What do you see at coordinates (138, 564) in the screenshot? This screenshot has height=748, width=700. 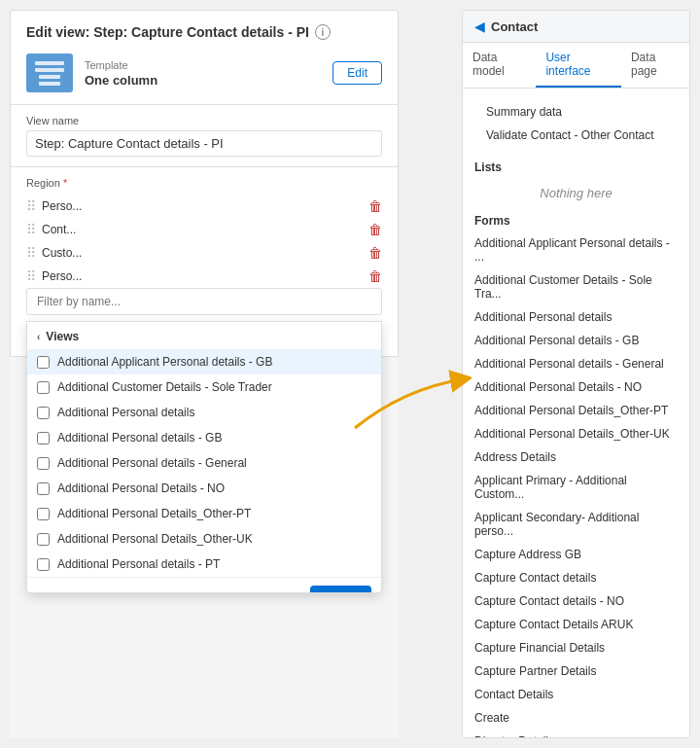 I see `dropdown-item-label: Additional Personal details - PT` at bounding box center [138, 564].